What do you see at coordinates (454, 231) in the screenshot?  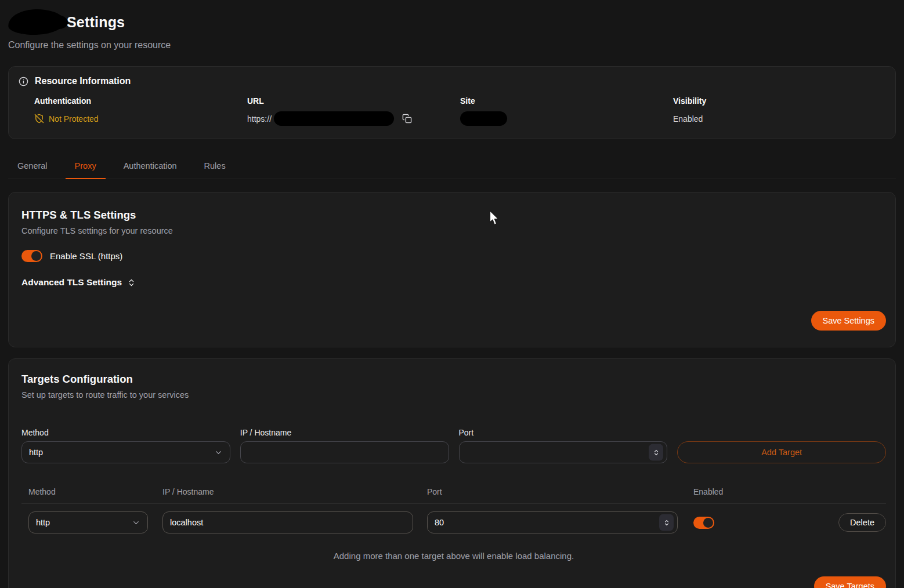 I see `tls-card-subtitle: Configure TLS settings for your resource` at bounding box center [454, 231].